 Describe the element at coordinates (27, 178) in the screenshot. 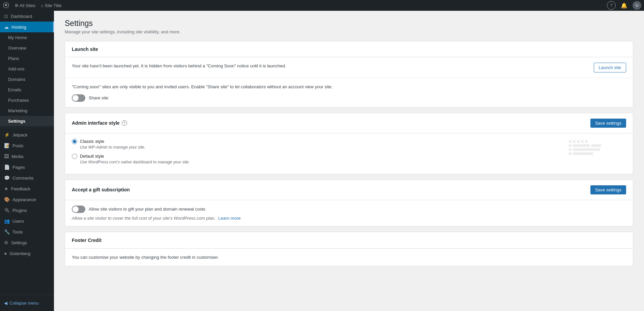

I see `sidebar-item-comments: 💬 Comments` at that location.